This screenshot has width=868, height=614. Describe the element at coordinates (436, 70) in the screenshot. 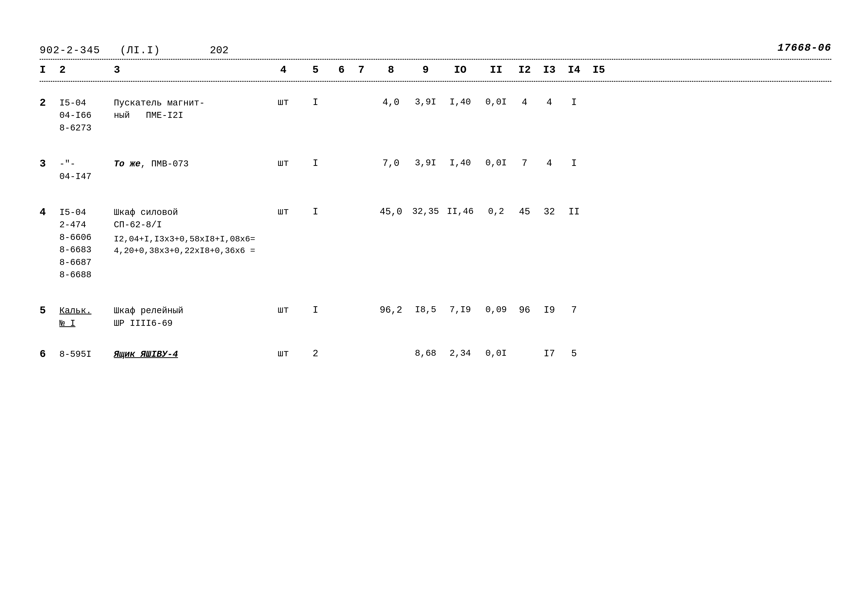

I see `column-headers: I 2 3 4 5 6 7 8 9 IO II I2 I3 I4 I5` at that location.